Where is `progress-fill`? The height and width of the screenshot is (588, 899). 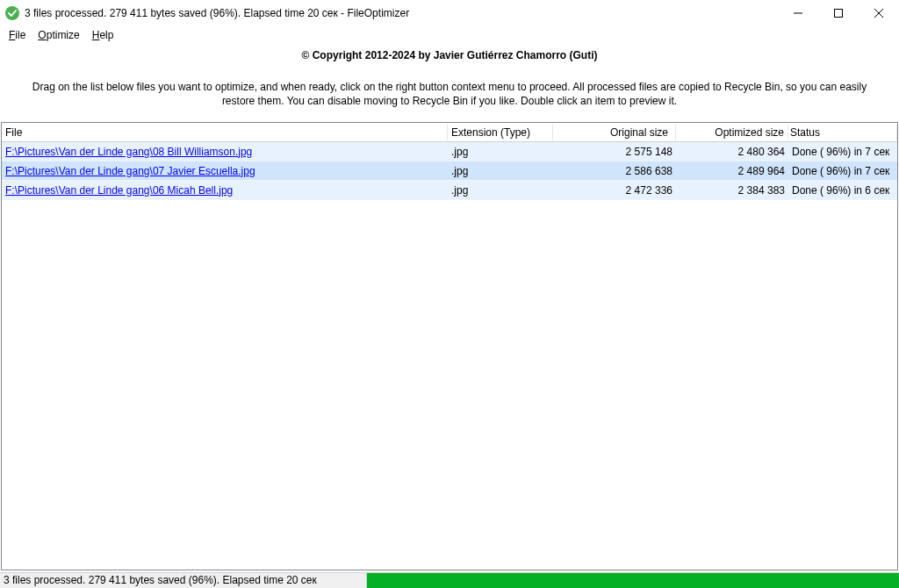 progress-fill is located at coordinates (633, 581).